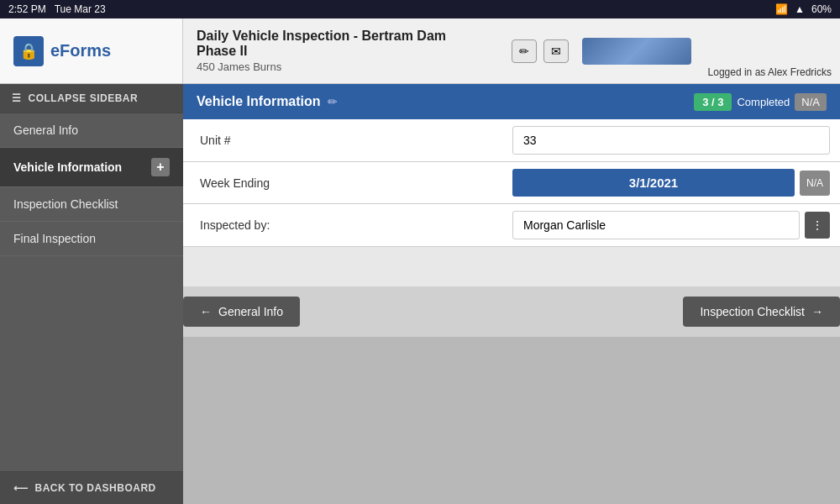 Image resolution: width=840 pixels, height=504 pixels. Describe the element at coordinates (27, 9) in the screenshot. I see `time: 2:52 PM` at that location.